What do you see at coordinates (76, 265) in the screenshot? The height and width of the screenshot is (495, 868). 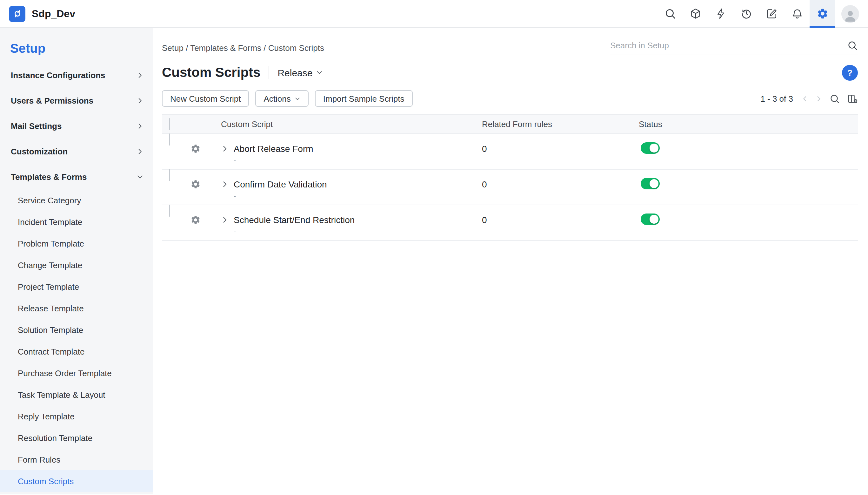 I see `sidebar-subitem-change-template: Change Template` at bounding box center [76, 265].